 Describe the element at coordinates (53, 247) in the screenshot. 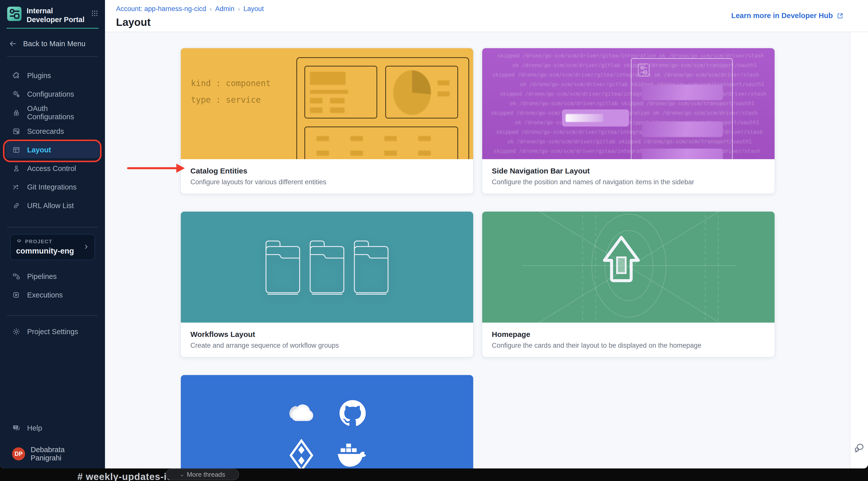

I see `project-selector: PROJECT community-eng` at that location.